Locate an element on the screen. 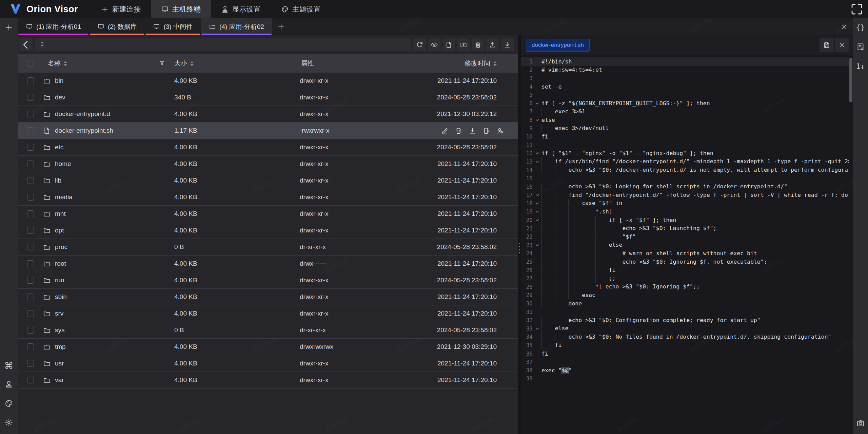 The height and width of the screenshot is (434, 868). file-row-etc: etc4.00 KBdrwxr-xr-x2024-05-28 23:58:02 is located at coordinates (268, 147).